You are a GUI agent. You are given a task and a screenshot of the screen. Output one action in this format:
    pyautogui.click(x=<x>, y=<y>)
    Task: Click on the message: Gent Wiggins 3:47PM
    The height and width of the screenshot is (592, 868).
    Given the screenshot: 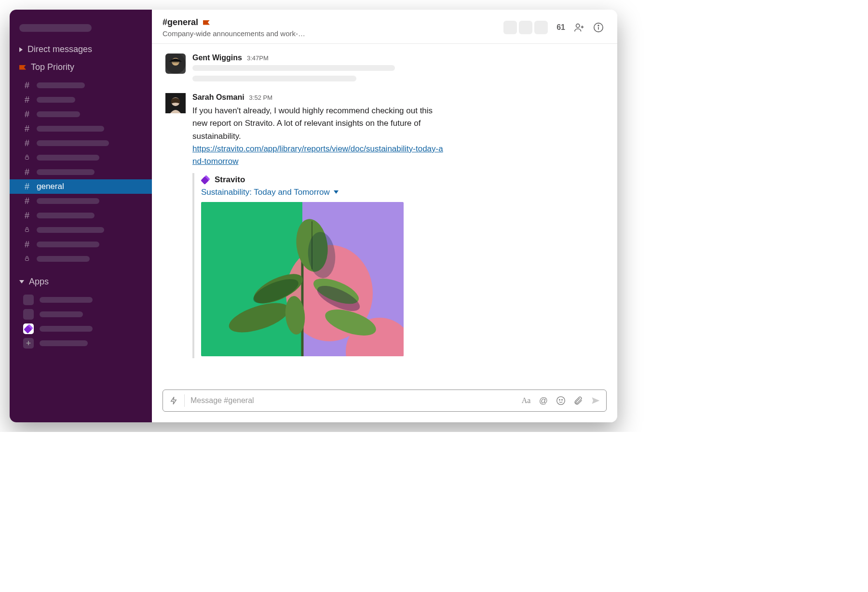 What is the action you would take?
    pyautogui.click(x=385, y=70)
    